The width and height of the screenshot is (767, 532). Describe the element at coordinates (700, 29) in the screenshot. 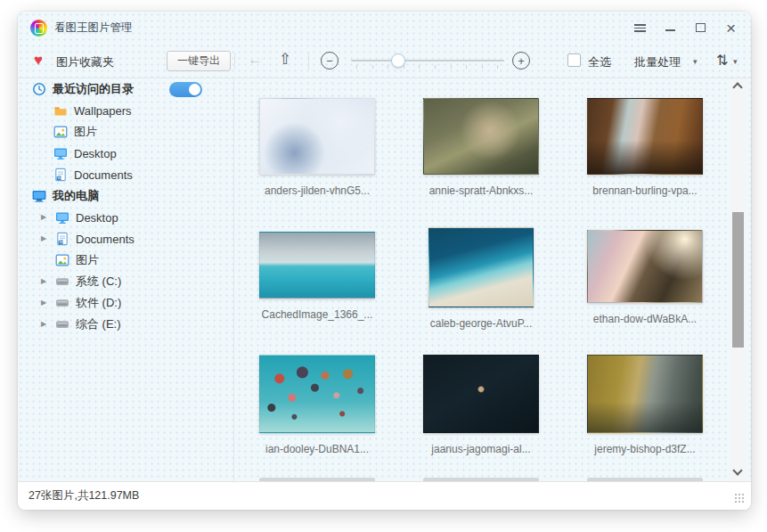

I see `maximize-button` at that location.